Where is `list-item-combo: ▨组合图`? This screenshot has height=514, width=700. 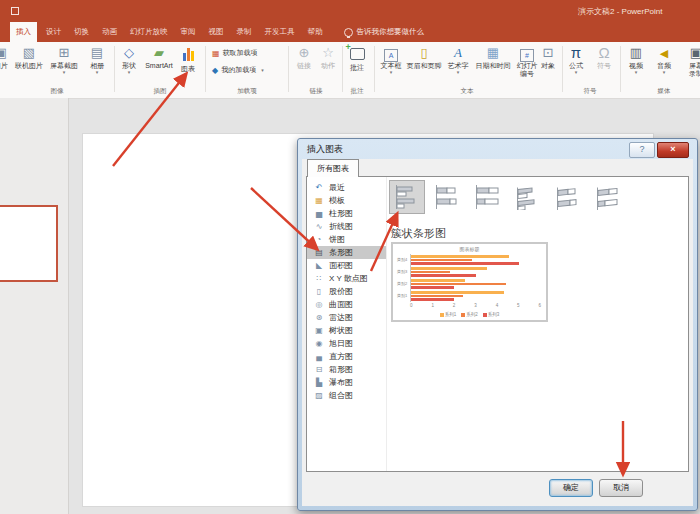
list-item-combo: ▨组合图 is located at coordinates (346, 396).